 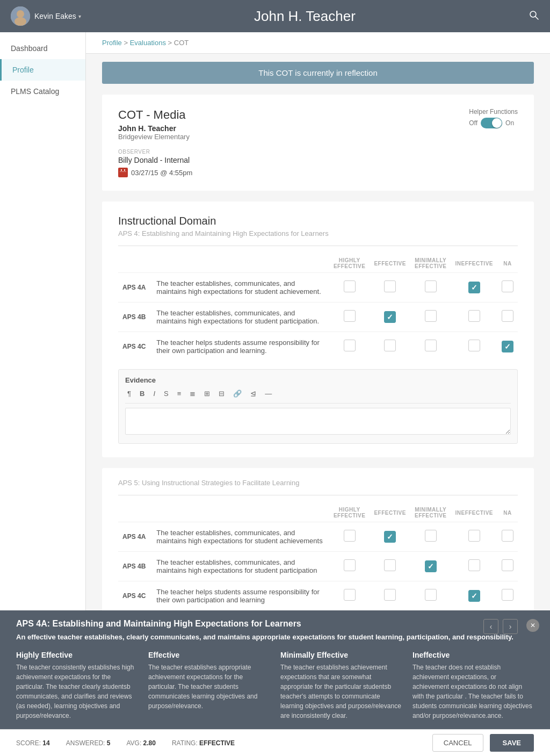 What do you see at coordinates (43, 91) in the screenshot?
I see `sidebar-item-plms-catalog: PLMS Catalog` at bounding box center [43, 91].